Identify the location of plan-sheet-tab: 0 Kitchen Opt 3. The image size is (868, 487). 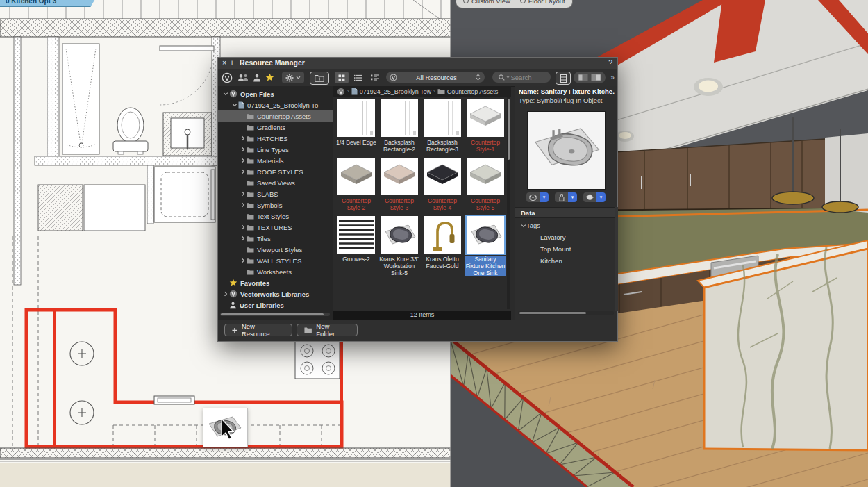
(49, 3).